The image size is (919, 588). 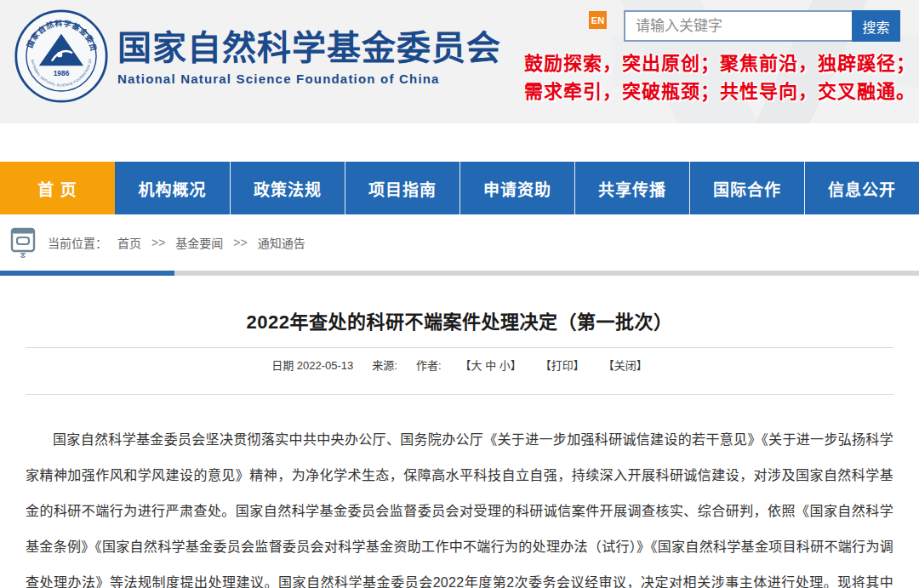 What do you see at coordinates (172, 188) in the screenshot?
I see `nav-item-organization: 机构概况` at bounding box center [172, 188].